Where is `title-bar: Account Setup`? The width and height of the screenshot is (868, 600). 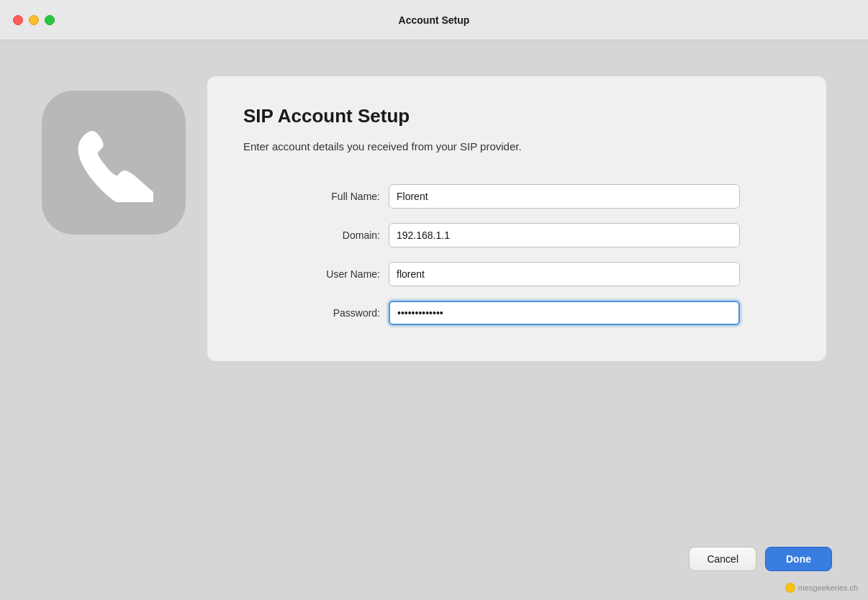 title-bar: Account Setup is located at coordinates (434, 20).